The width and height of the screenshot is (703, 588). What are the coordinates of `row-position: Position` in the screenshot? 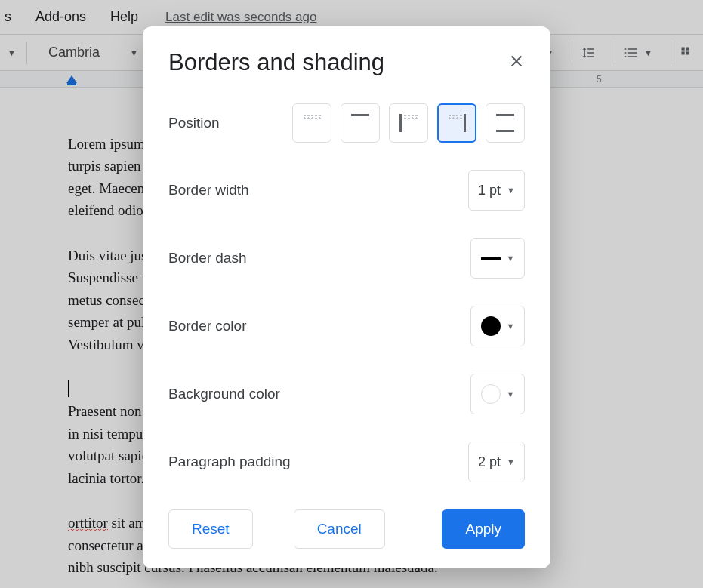 It's located at (347, 123).